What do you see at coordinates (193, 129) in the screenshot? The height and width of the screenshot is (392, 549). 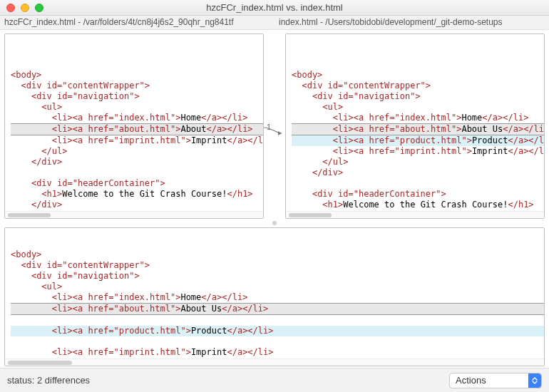 I see `code-token: About` at bounding box center [193, 129].